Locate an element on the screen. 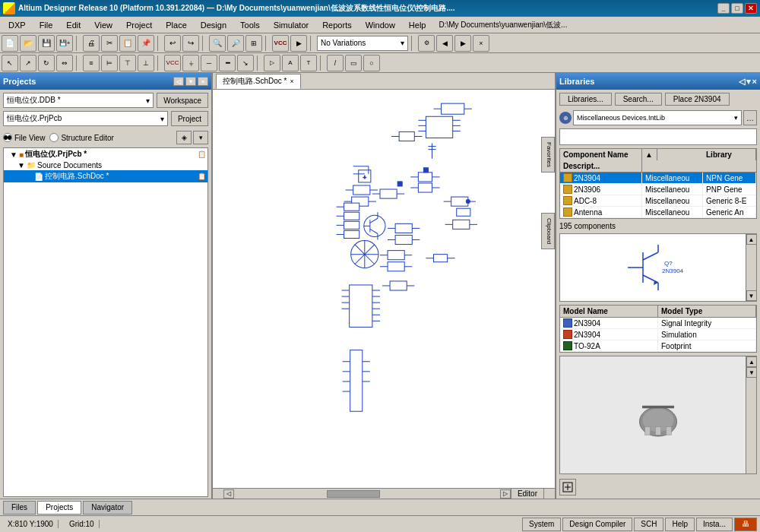 The height and width of the screenshot is (532, 760). lib-search-input is located at coordinates (658, 137).